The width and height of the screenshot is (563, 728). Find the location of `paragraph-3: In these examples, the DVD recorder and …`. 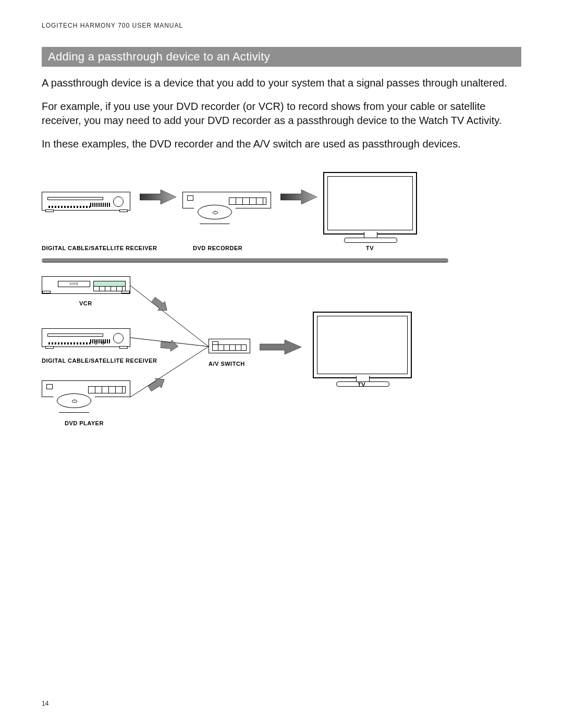

paragraph-3: In these examples, the DVD recorder and … is located at coordinates (282, 144).